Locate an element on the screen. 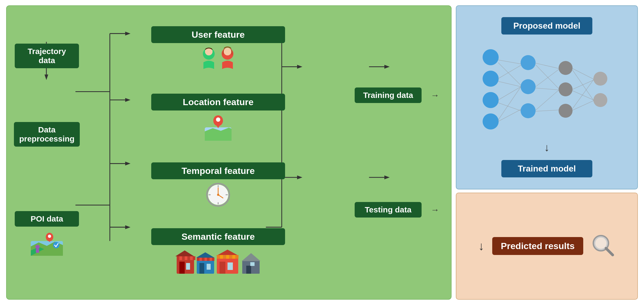 This screenshot has height=305, width=644. search-icon is located at coordinates (603, 246).